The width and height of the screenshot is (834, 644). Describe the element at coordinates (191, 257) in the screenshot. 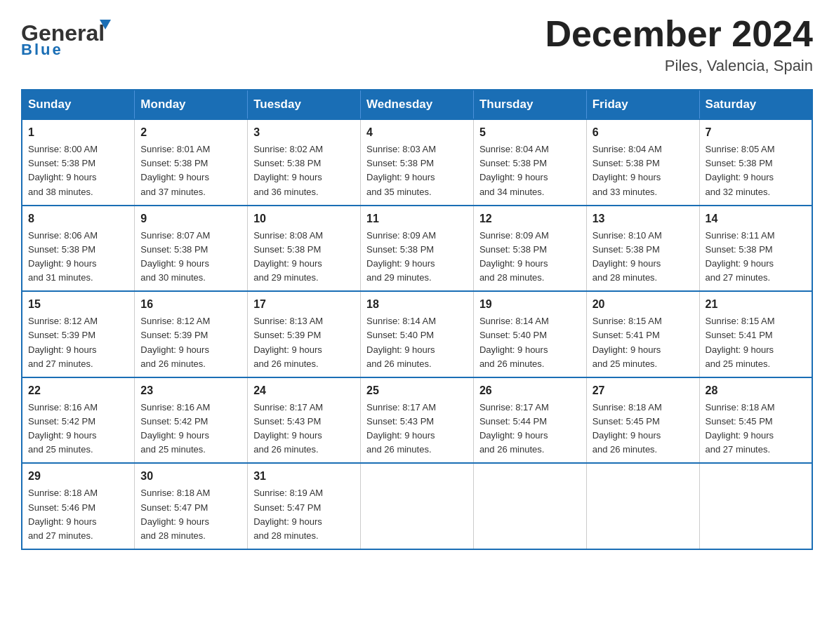

I see `day-info: Sunrise: 8:07 AMSunset: 5:38 PMDaylight:…` at that location.